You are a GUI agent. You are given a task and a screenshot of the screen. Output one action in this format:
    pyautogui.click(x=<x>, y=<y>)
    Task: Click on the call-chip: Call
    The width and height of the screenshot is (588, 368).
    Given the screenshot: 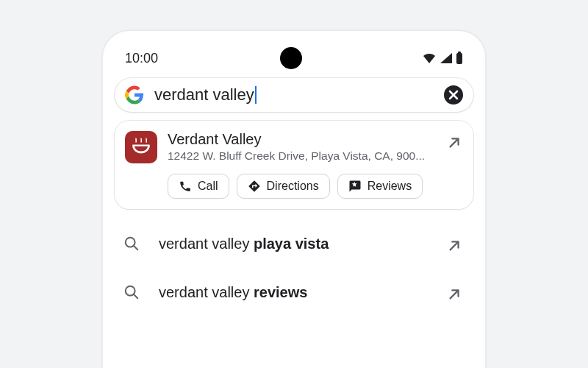 What is the action you would take?
    pyautogui.click(x=198, y=186)
    